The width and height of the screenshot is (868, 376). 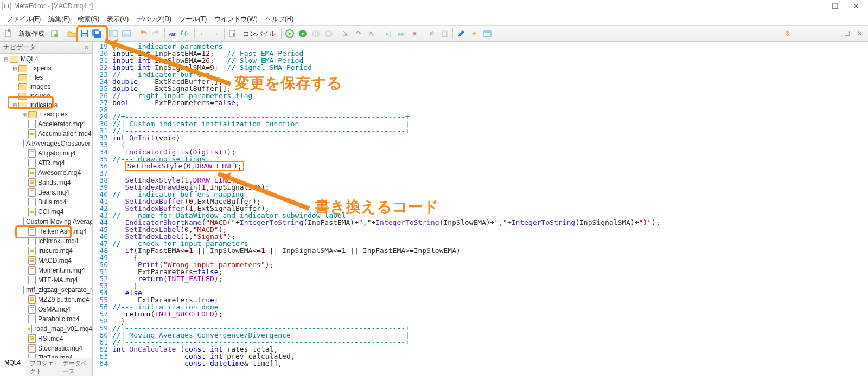 What do you see at coordinates (46, 241) in the screenshot?
I see `tree-ichimoku-mq4: Ichimoku.mq4` at bounding box center [46, 241].